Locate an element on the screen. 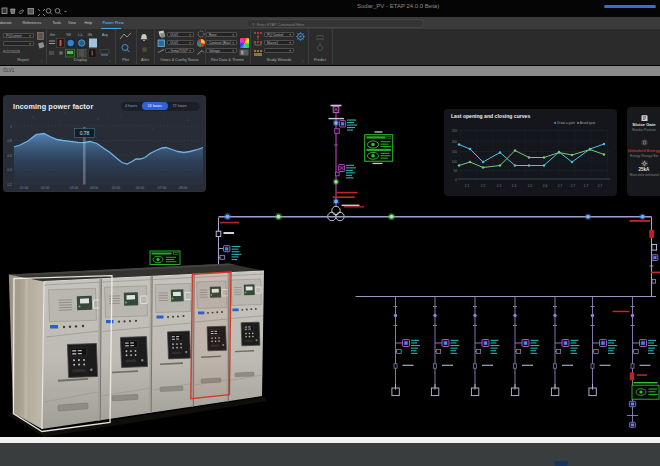 The width and height of the screenshot is (660, 466). svg-text: 50 is located at coordinates (455, 171).